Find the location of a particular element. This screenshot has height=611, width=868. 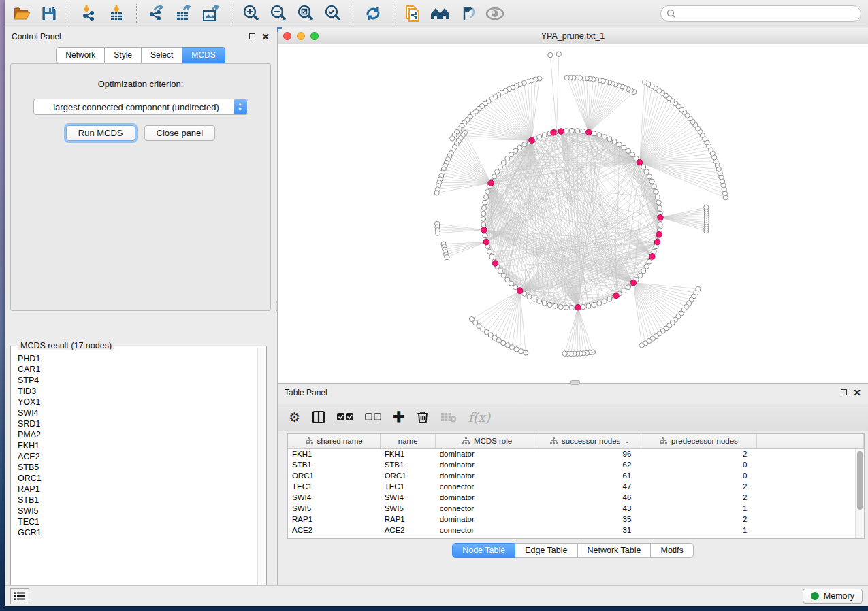

mcds-result-item: TEC1 is located at coordinates (138, 522).